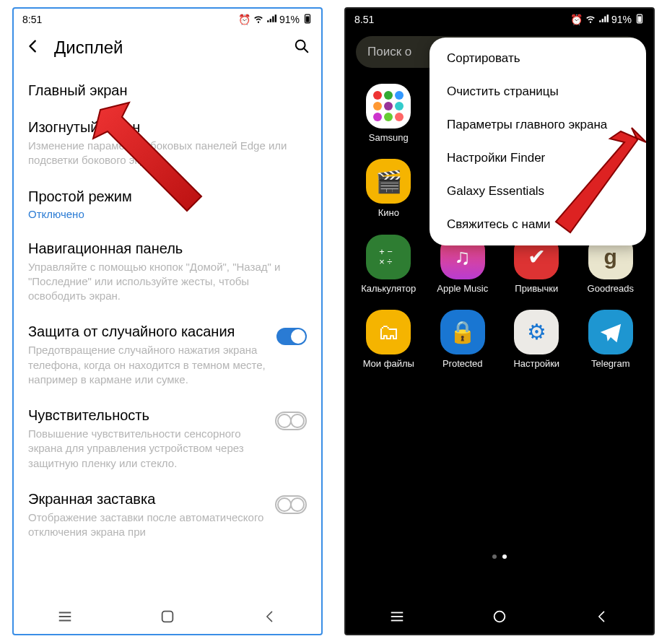 This screenshot has height=644, width=667. I want to click on settings-item-desc: Отображение заставки после автоматическо…, so click(147, 526).